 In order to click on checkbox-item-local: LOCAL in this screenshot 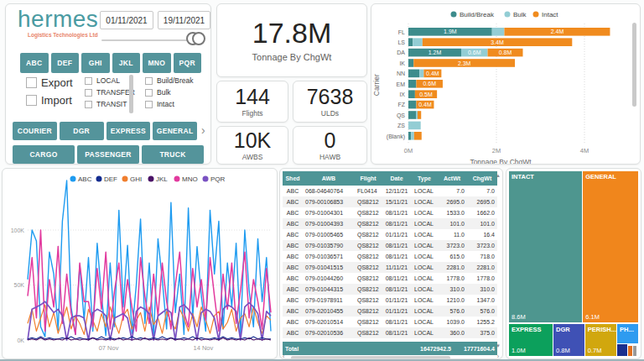, I will do `click(110, 81)`.